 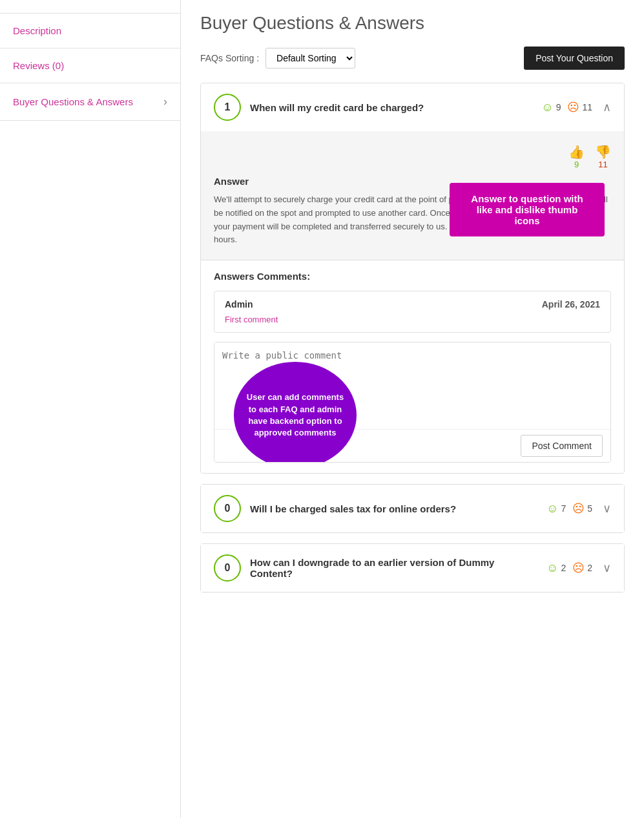 I want to click on sidebar-item-description-label: Description, so click(x=37, y=31).